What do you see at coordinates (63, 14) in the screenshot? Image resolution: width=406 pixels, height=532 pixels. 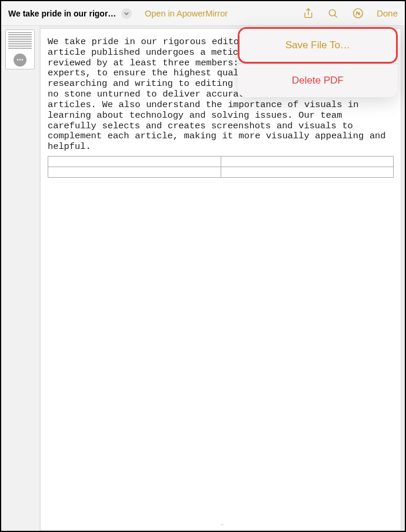 I see `document-title: We take pride in our rigorous edito…` at bounding box center [63, 14].